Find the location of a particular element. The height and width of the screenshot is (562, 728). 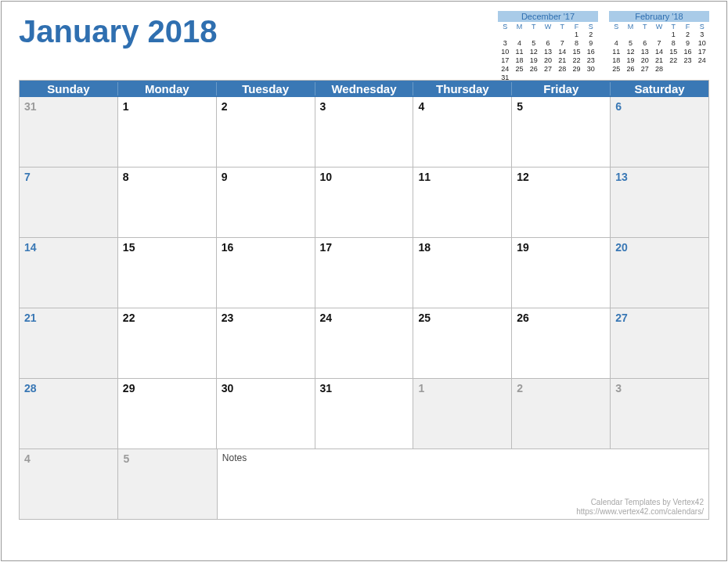

mini-day-cell: 11 is located at coordinates (519, 52).